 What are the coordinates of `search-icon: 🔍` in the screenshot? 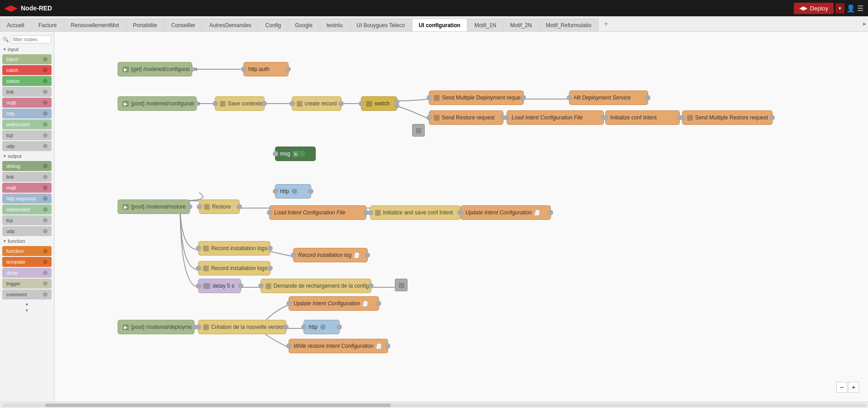 It's located at (6, 40).